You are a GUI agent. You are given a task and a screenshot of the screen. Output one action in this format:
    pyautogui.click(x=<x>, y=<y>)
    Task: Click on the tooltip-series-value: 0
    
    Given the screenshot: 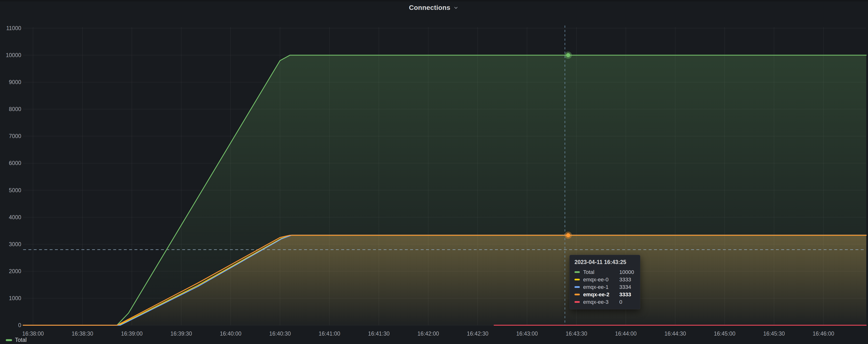 What is the action you would take?
    pyautogui.click(x=627, y=302)
    